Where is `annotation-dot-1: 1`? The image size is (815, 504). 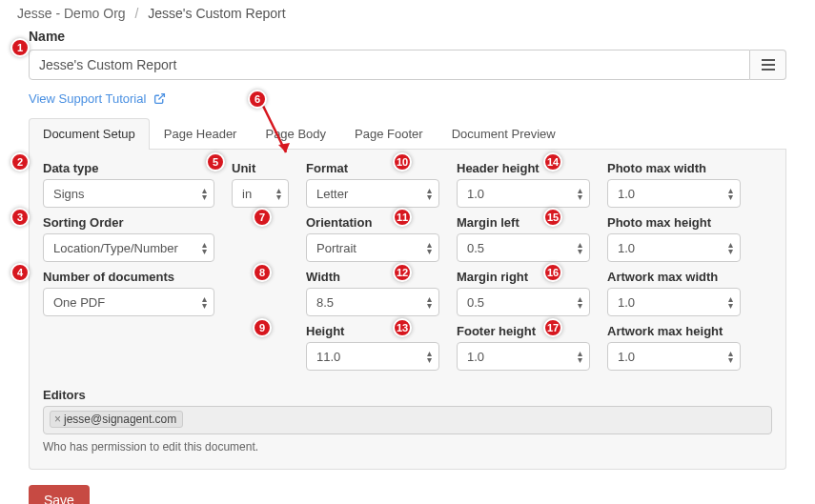
annotation-dot-1: 1 is located at coordinates (20, 48).